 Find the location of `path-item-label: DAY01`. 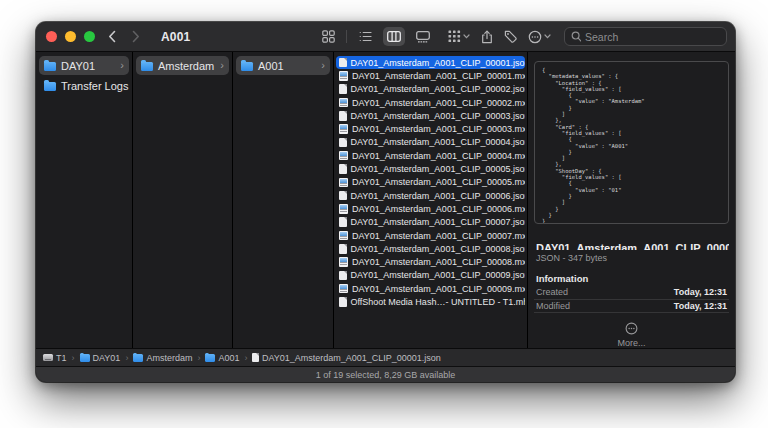

path-item-label: DAY01 is located at coordinates (107, 358).